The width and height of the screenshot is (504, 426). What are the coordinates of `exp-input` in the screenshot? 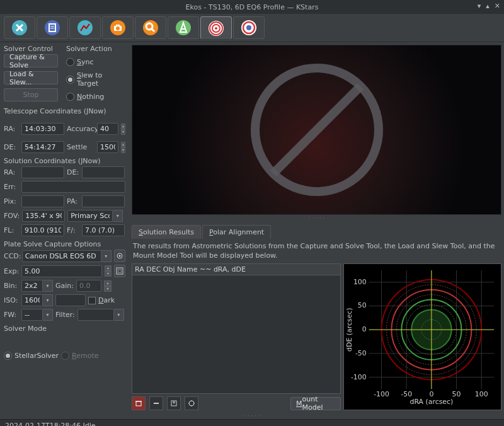 It's located at (62, 271).